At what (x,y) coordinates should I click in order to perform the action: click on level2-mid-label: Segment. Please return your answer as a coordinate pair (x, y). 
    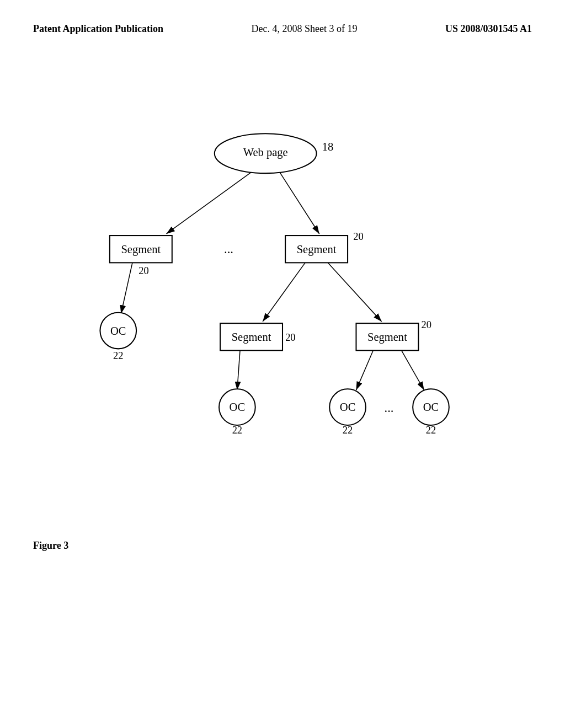
    Looking at the image, I should click on (252, 338).